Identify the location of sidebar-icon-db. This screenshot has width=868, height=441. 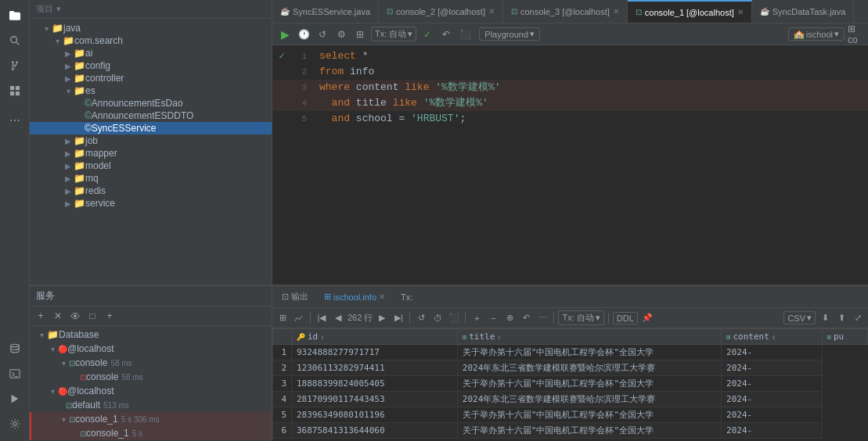
(15, 349).